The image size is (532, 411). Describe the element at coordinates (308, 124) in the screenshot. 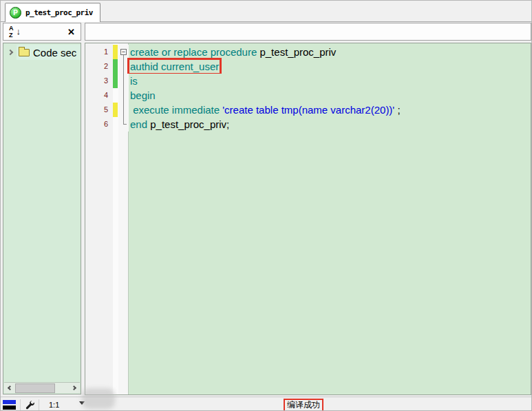

I see `code-line: 6end p_test_proc_priv;` at that location.